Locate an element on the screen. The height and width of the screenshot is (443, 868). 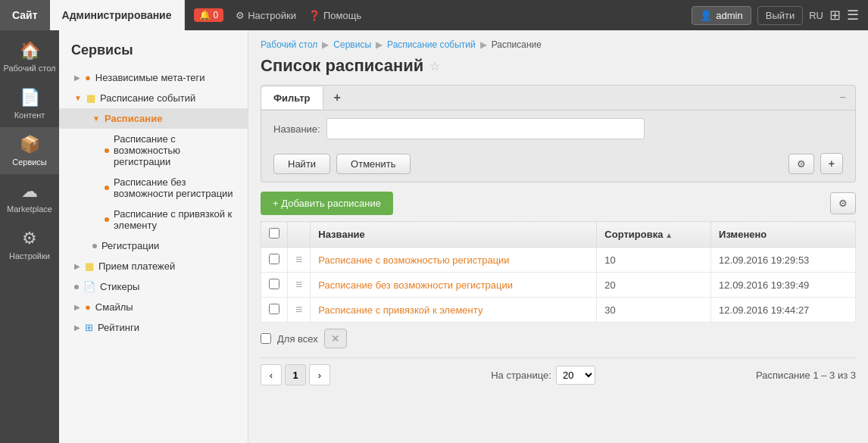
sidebar-item-dashboard: 🏠 Рабочий стол is located at coordinates (30, 57).